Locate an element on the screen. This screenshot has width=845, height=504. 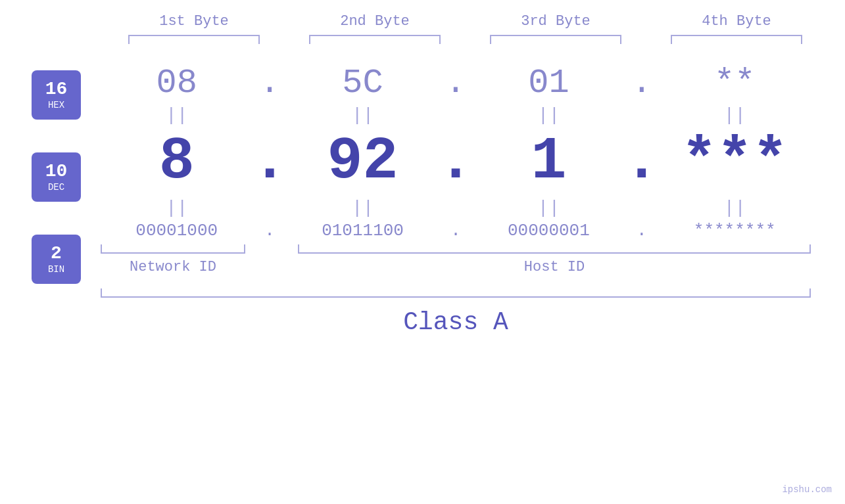
watermark: ipshu.com is located at coordinates (807, 490).